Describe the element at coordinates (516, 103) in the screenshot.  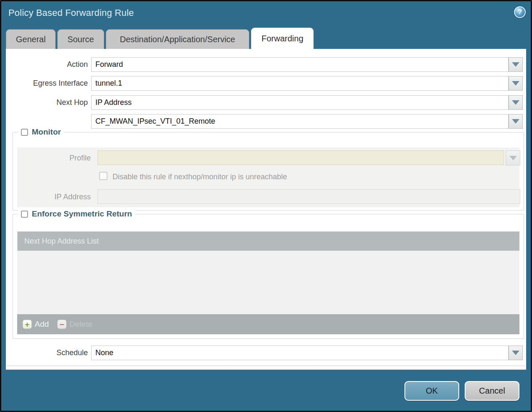
I see `next-hop-dropdown-button` at that location.